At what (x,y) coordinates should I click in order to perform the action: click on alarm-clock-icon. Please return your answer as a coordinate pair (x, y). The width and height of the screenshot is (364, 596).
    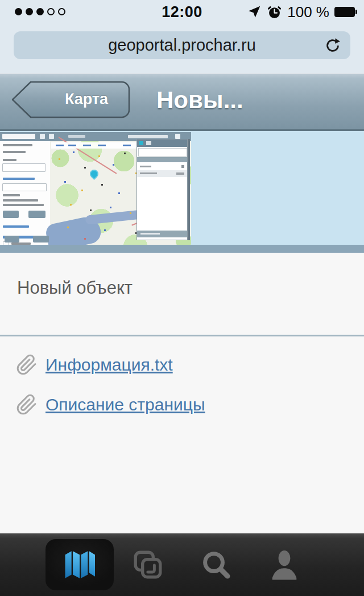
    Looking at the image, I should click on (274, 13).